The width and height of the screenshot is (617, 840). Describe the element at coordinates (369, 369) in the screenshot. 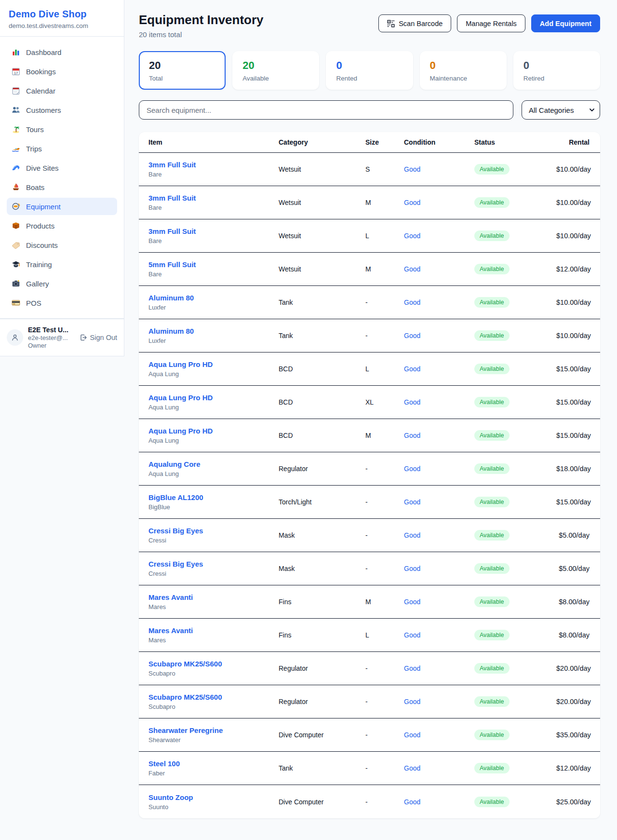

I see `table-row: Aqua Lung Pro HD Aqua Lung BCD L Good Av…` at that location.